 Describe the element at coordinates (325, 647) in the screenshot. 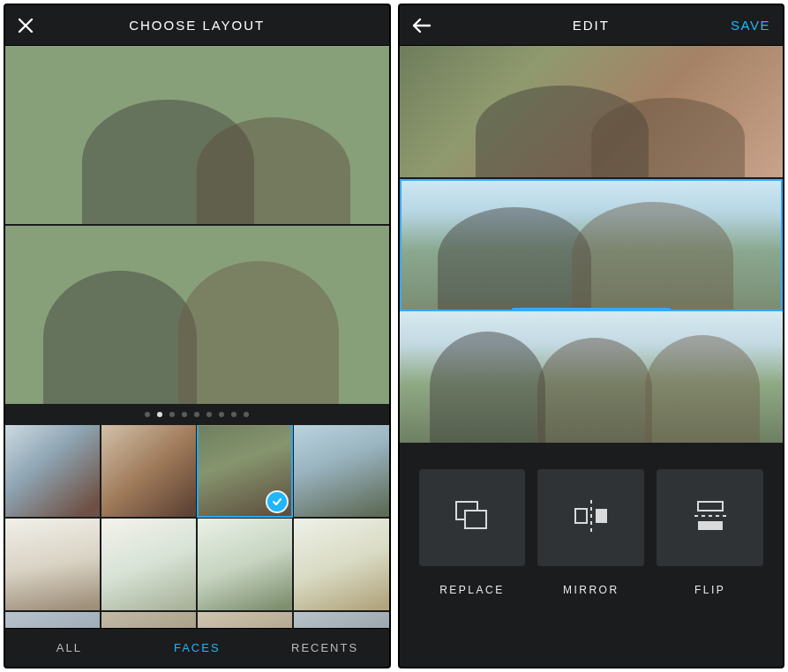

I see `tab-recents: RECENTS` at that location.